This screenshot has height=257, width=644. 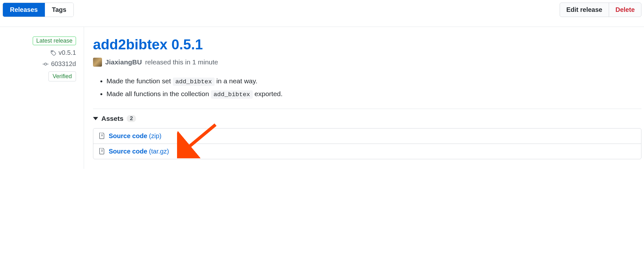 I want to click on asset-list: Source code (zip) Source code (tar.gz), so click(x=367, y=144).